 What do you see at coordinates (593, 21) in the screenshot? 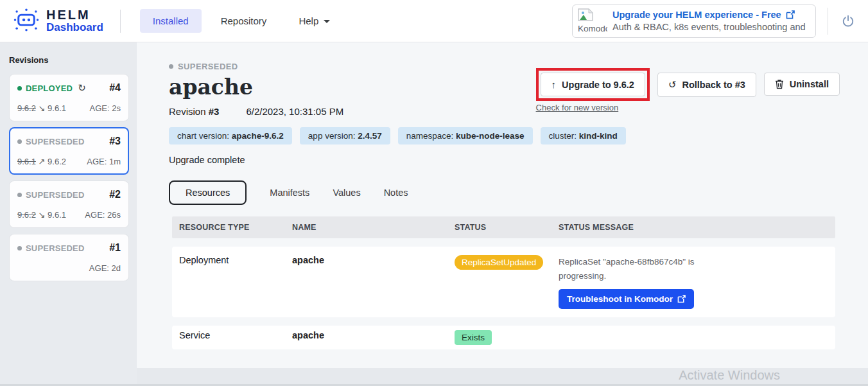
I see `broken-image-placeholder: Komodor` at bounding box center [593, 21].